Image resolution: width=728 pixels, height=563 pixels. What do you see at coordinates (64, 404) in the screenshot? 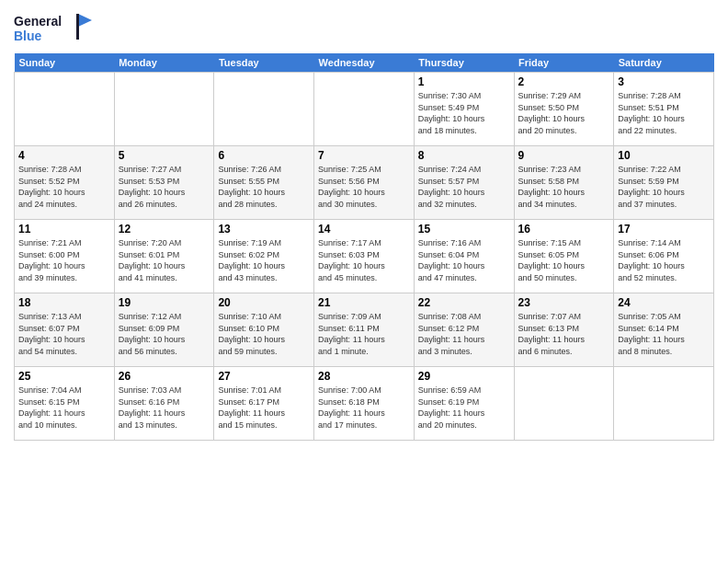
I see `calendar-cell: 25Sunrise: 7:04 AM Sunset: 6:15 PM Dayli…` at bounding box center [64, 404].